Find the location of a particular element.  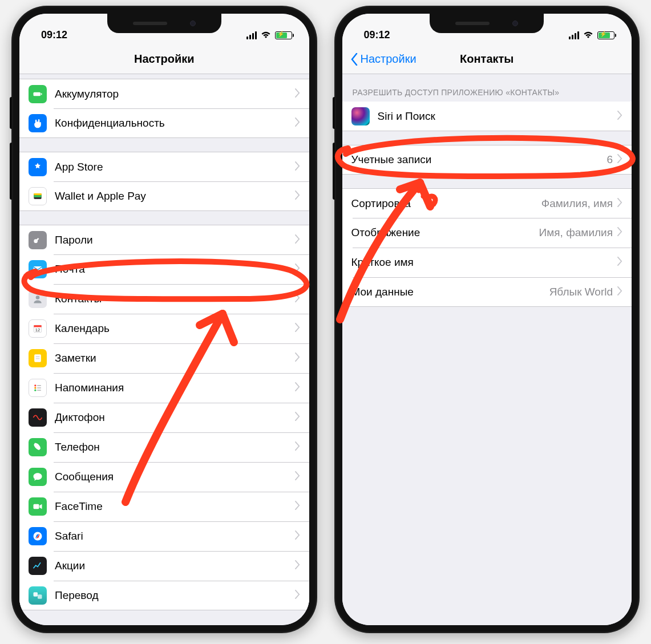

row-stocks: Акции is located at coordinates (164, 566).